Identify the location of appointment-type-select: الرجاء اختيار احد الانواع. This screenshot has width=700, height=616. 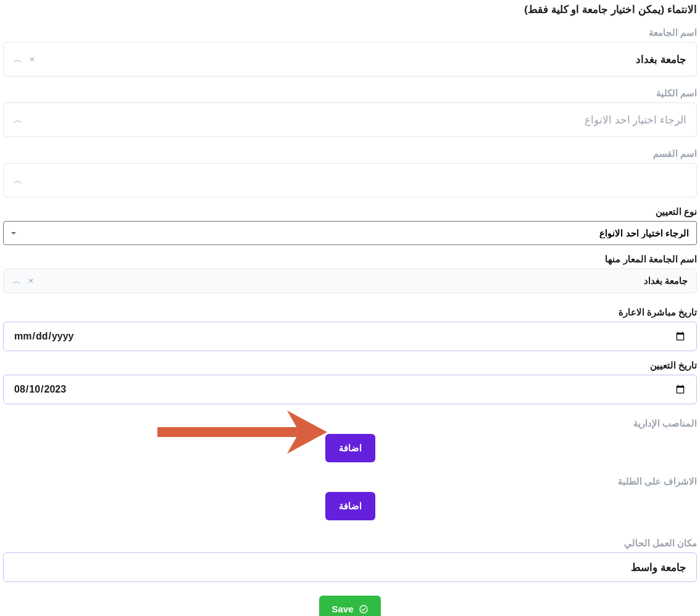
(350, 233).